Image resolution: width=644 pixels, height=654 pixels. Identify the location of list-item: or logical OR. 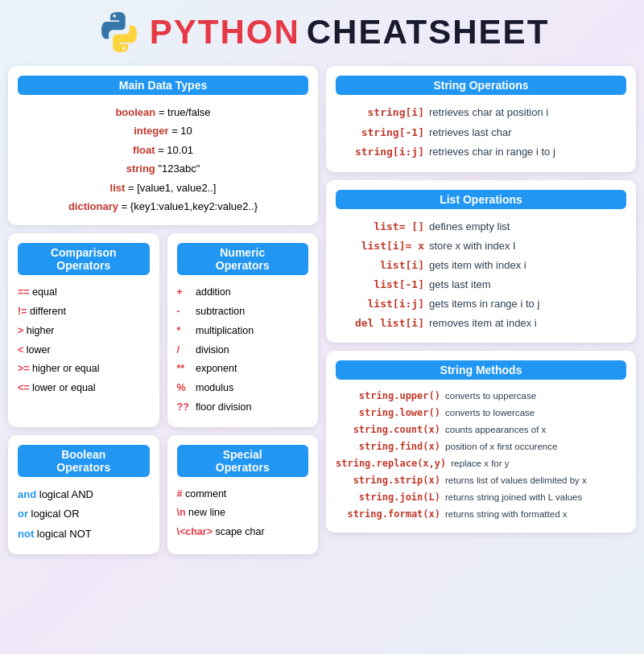
(84, 515).